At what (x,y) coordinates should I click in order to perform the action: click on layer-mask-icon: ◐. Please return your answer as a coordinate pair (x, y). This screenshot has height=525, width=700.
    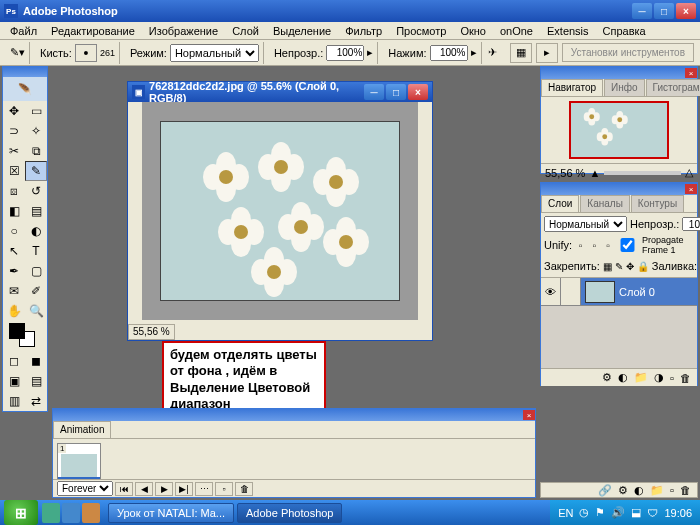
    Looking at the image, I should click on (623, 378).